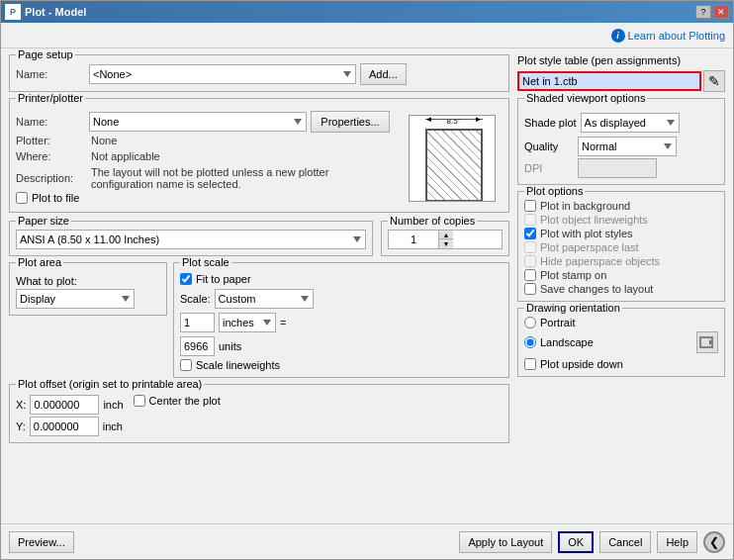 This screenshot has width=734, height=560. Describe the element at coordinates (712, 12) in the screenshot. I see `title-controls: ? ✕` at that location.